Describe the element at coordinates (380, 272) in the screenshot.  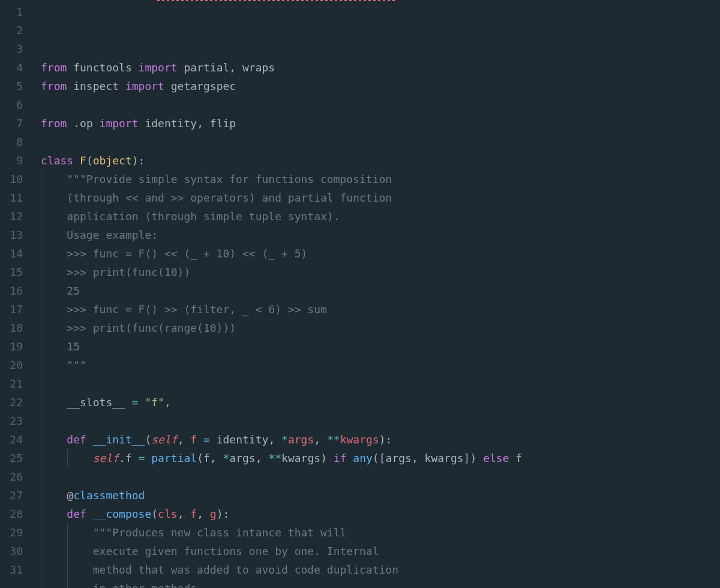
I see `code-line: >>> print(func(10))` at that location.